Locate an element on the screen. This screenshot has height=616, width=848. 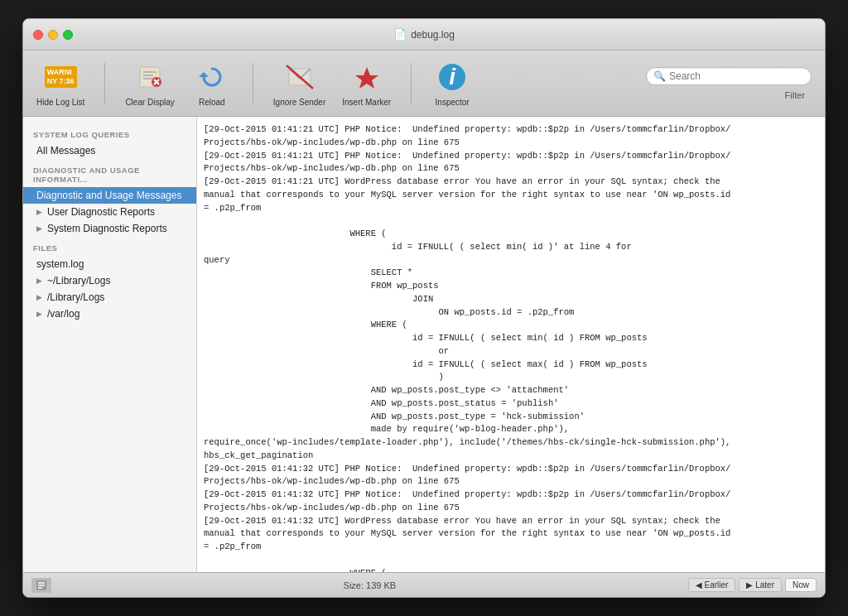
earlier-button: ◀ Earlier is located at coordinates (712, 585).